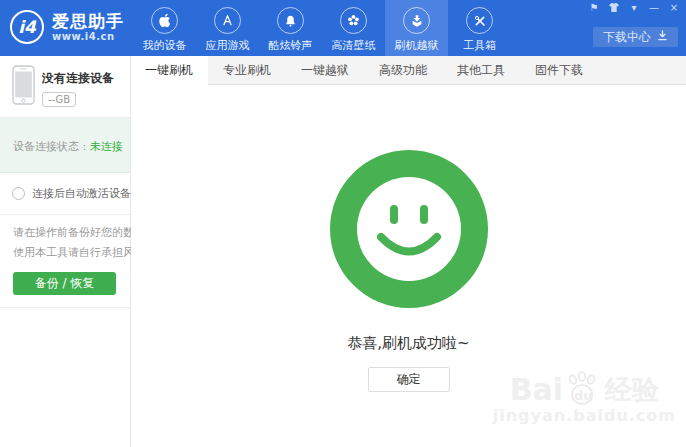 This screenshot has width=686, height=447. I want to click on nav-label: 应用游戏, so click(228, 46).